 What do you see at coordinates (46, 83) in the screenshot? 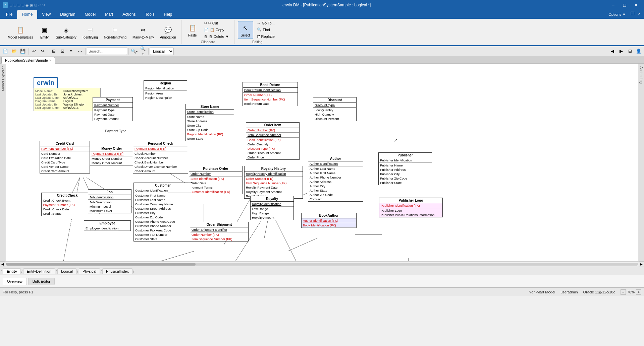
I see `erwin-logo: erwin` at bounding box center [46, 83].